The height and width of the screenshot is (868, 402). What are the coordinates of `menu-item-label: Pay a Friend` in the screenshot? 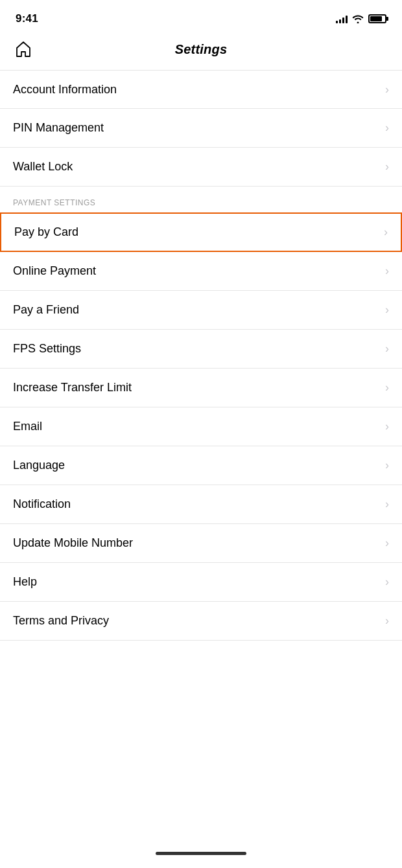 It's located at (46, 310).